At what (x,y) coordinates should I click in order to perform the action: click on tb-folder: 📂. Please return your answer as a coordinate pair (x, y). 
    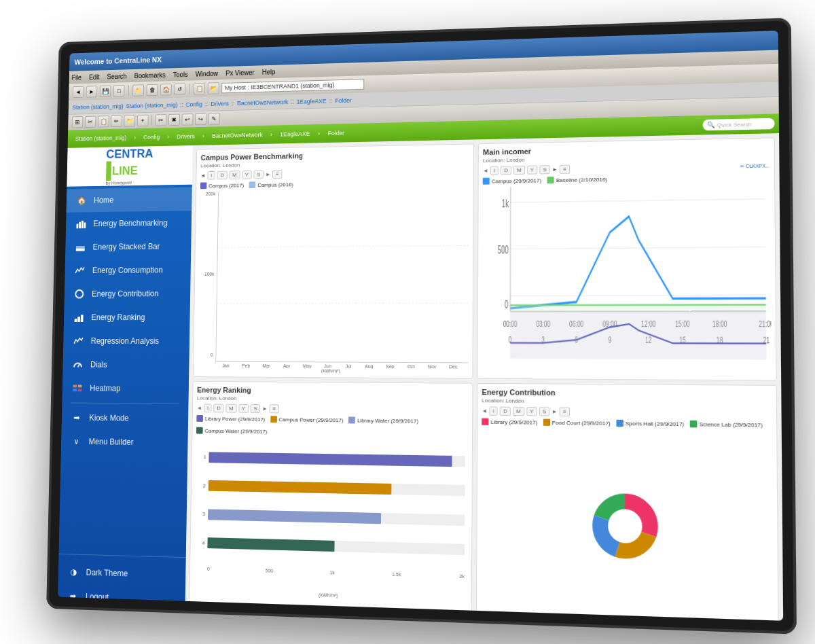
    Looking at the image, I should click on (213, 88).